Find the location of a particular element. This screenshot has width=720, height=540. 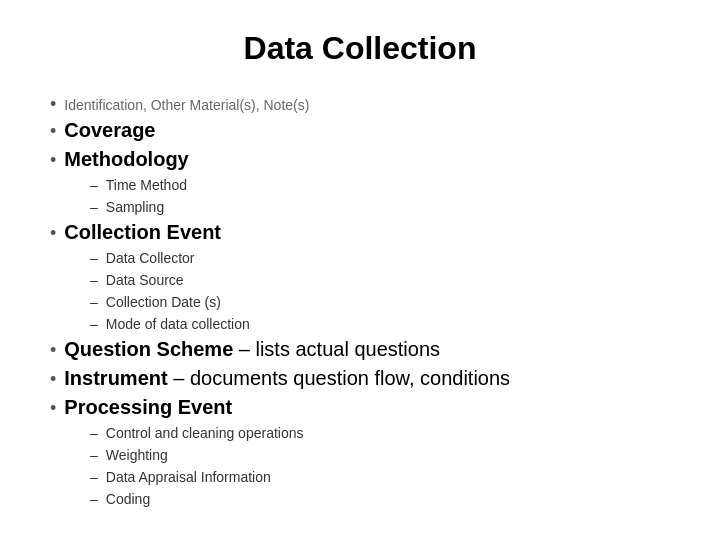

coding-label: Coding is located at coordinates (128, 499).